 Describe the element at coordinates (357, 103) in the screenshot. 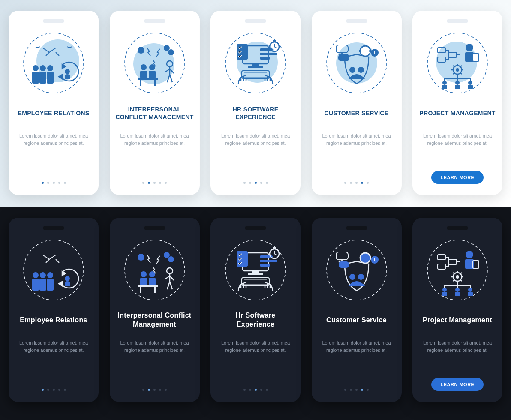

I see `onboarding-card-customer-service: i CUSTOMER SERVICE Lorem ipsum dolor sit…` at that location.